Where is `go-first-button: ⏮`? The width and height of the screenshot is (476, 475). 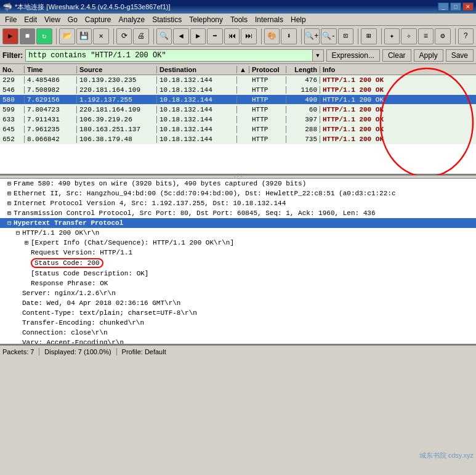 go-first-button: ⏮ is located at coordinates (232, 36).